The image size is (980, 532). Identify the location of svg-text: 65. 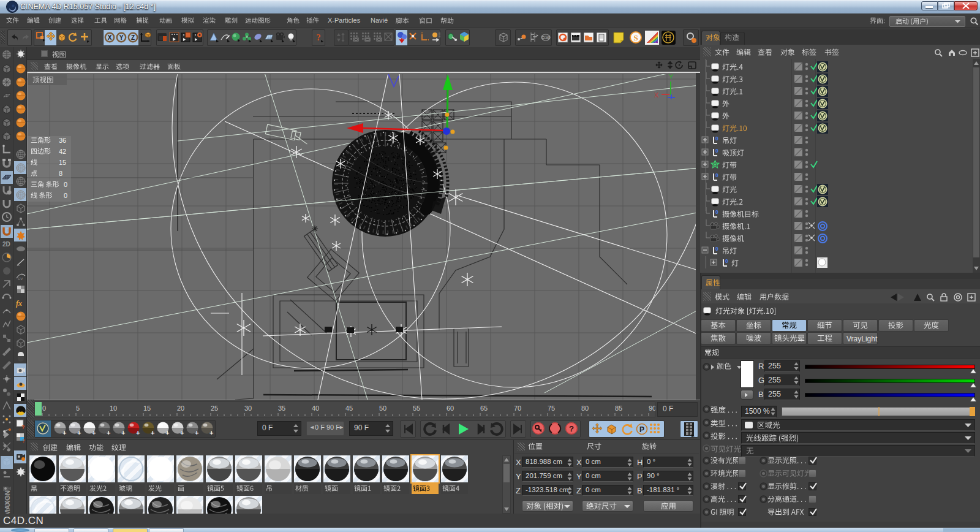
(484, 408).